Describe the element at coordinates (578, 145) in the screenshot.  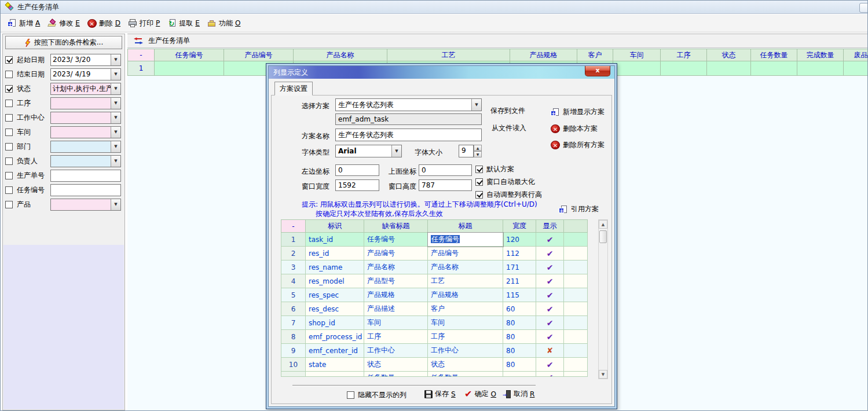
I see `delete-all-schemes-button: ✕ 删除所有方案` at that location.